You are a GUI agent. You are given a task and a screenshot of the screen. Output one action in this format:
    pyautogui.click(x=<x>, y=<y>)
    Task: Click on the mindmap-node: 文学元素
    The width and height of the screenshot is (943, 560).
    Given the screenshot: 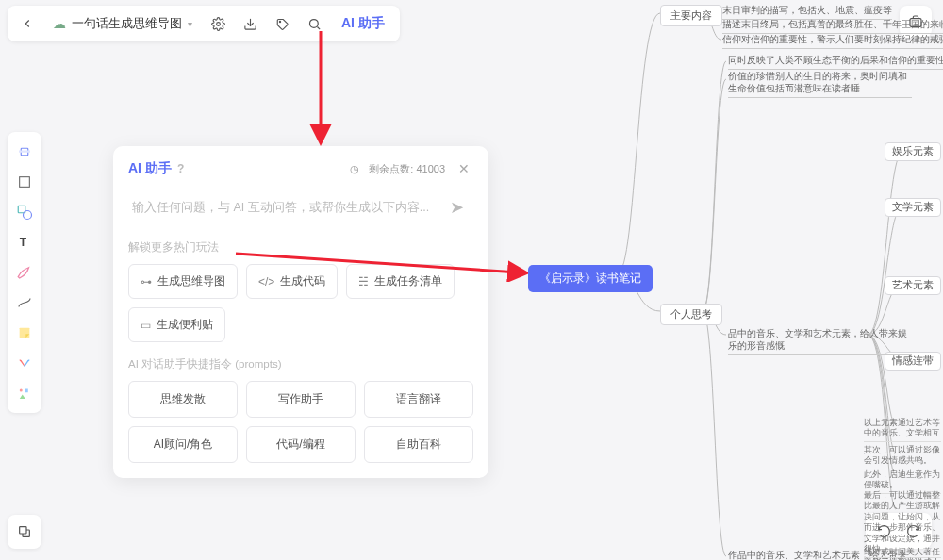 What is the action you would take?
    pyautogui.click(x=913, y=207)
    